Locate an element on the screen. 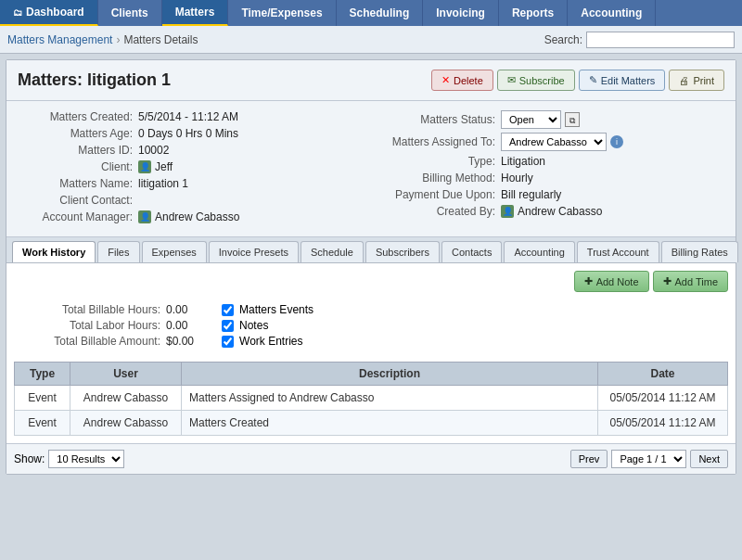  row1-type: Event is located at coordinates (43, 399).